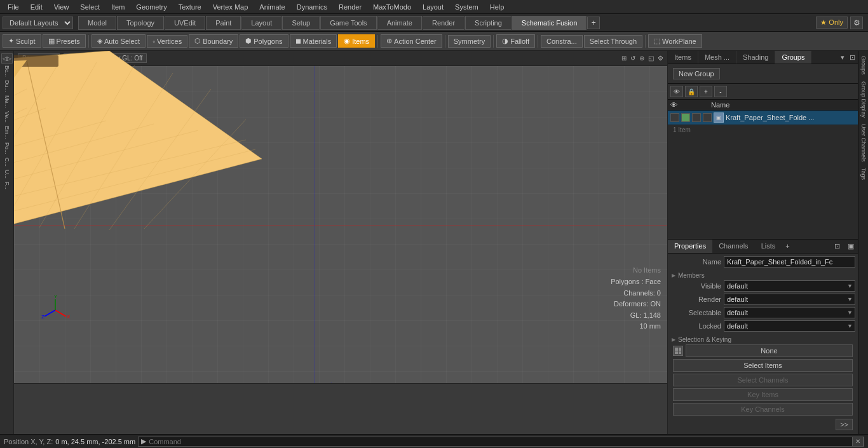 The image size is (868, 448). Describe the element at coordinates (763, 395) in the screenshot. I see `key-items-button: Key Items` at that location.